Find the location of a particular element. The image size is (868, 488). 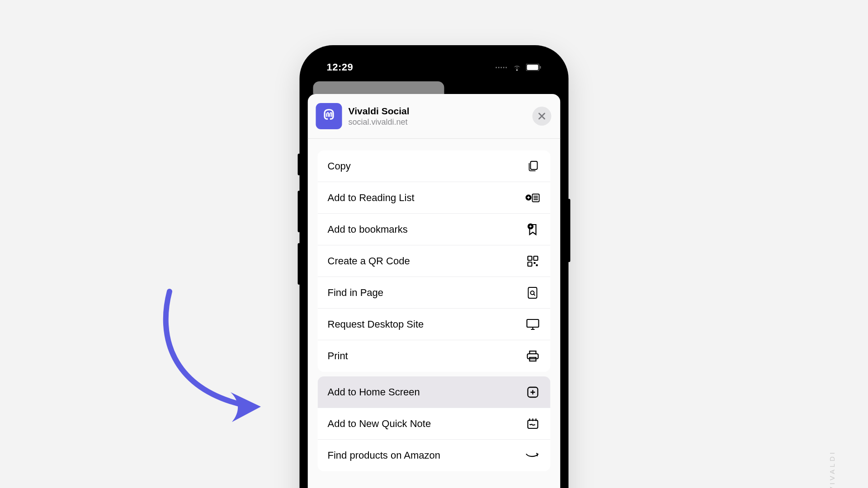

plus-square-icon is located at coordinates (533, 392).